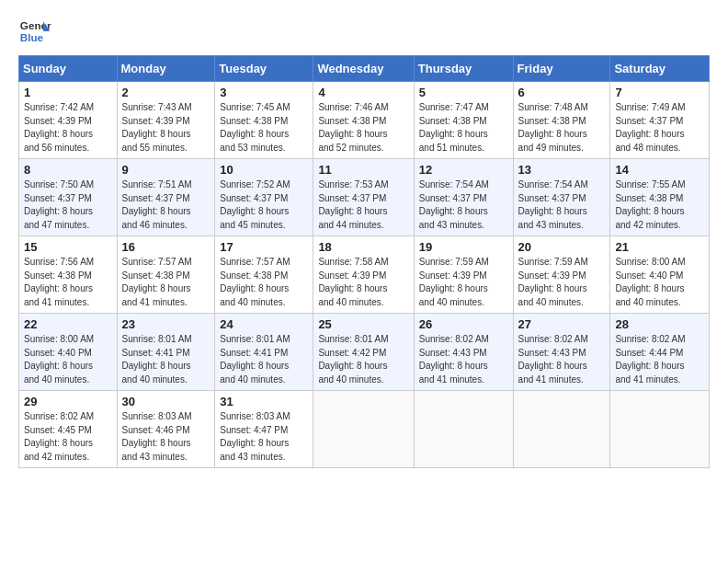  I want to click on day-number: 14, so click(660, 169).